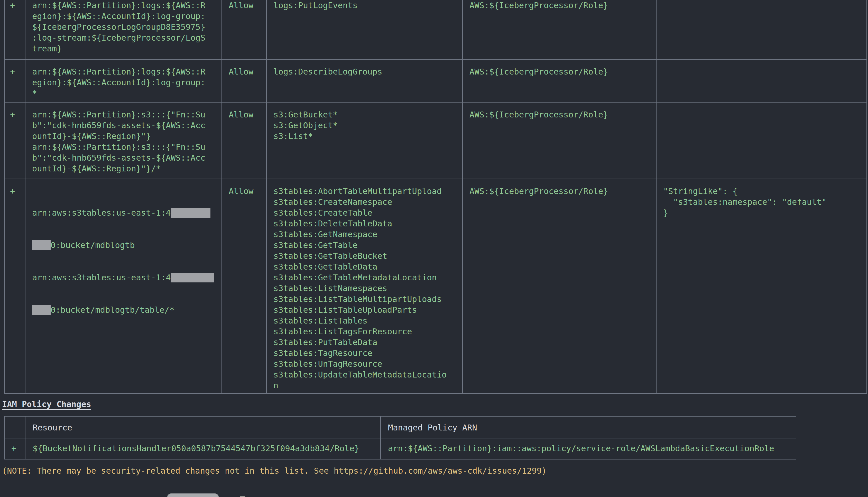 The height and width of the screenshot is (497, 868). What do you see at coordinates (46, 404) in the screenshot?
I see `iam-policy-changes-heading: IAM Policy Changes` at bounding box center [46, 404].